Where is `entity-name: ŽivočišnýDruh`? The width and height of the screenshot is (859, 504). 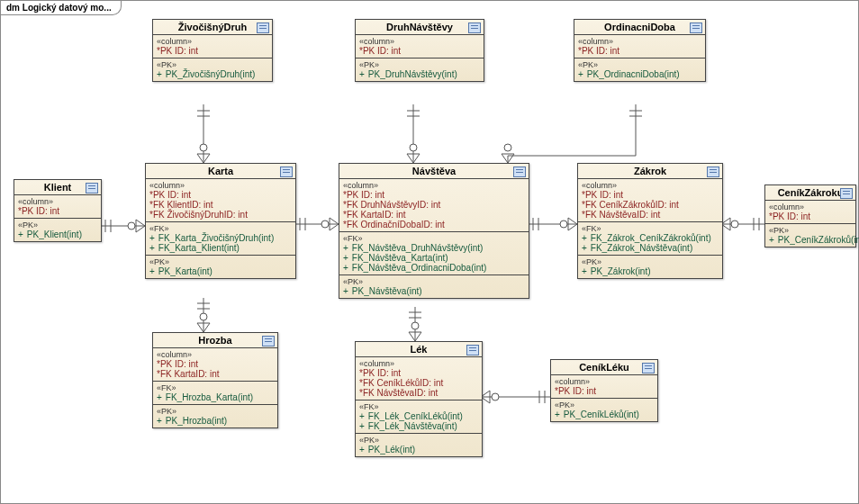
entity-name: ŽivočišnýDruh is located at coordinates (212, 27).